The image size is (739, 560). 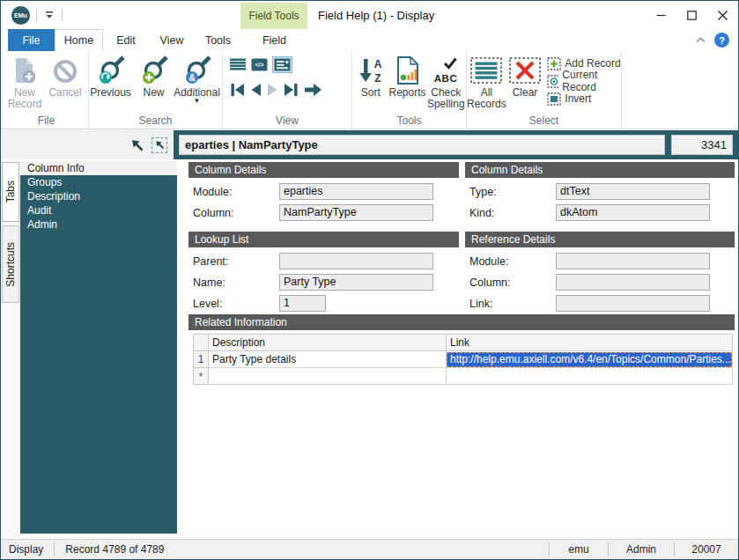 I want to click on next-record-icon, so click(x=273, y=90).